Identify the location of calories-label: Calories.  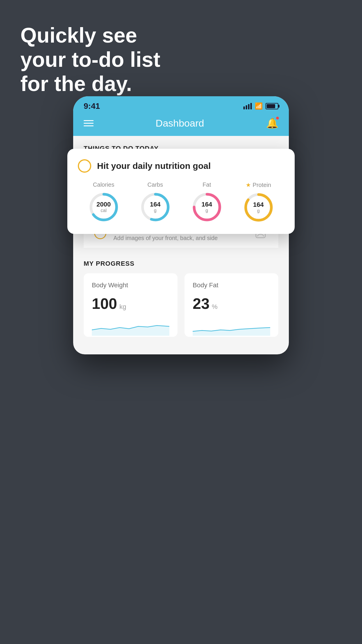
(104, 185).